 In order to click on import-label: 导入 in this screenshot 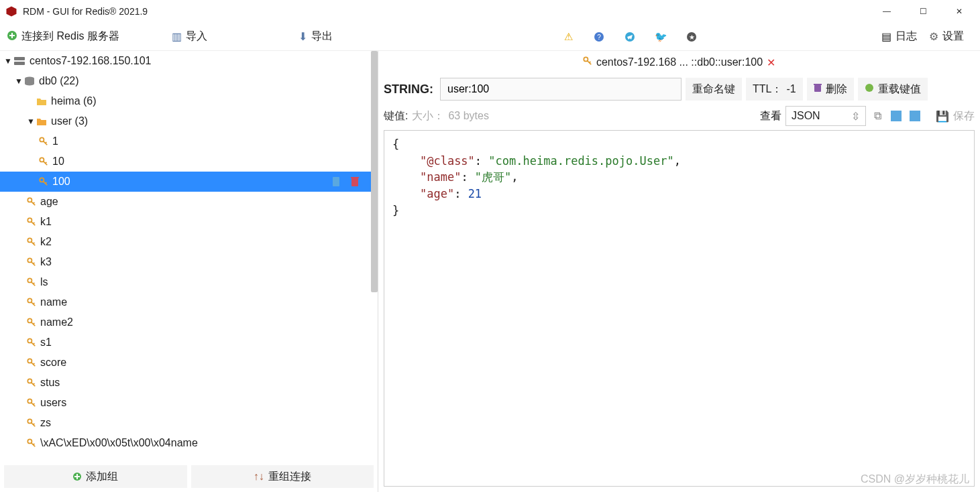, I will do `click(197, 36)`.